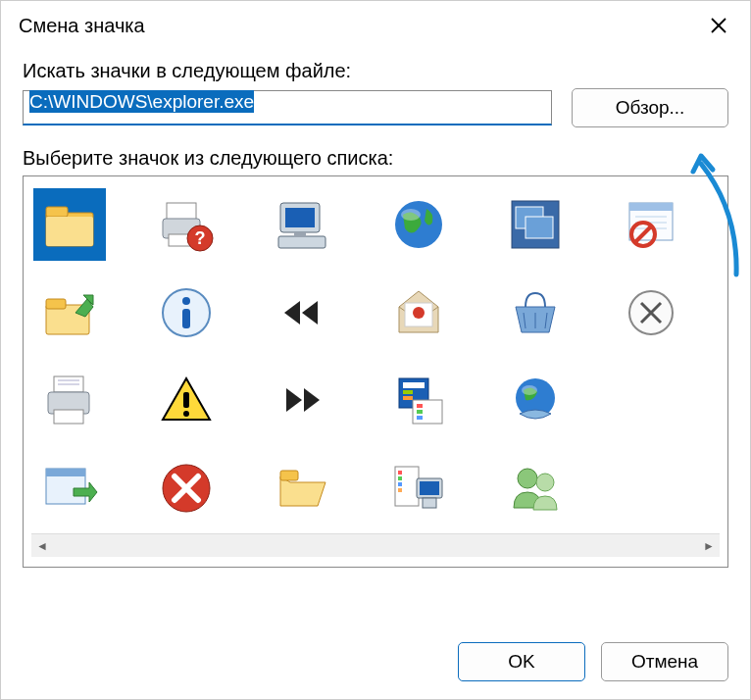 The image size is (751, 700). What do you see at coordinates (186, 225) in the screenshot?
I see `icon-item-printer-help: ?` at bounding box center [186, 225].